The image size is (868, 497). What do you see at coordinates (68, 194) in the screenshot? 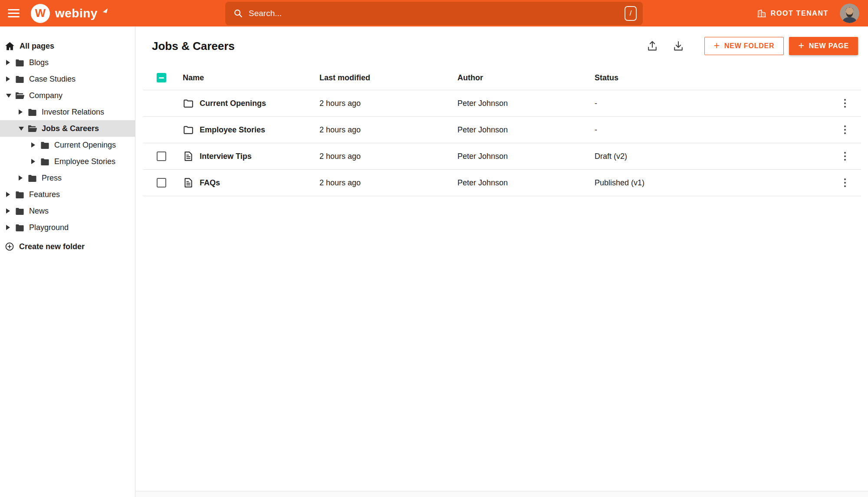
I see `sidebar-folder-item: Features` at bounding box center [68, 194].